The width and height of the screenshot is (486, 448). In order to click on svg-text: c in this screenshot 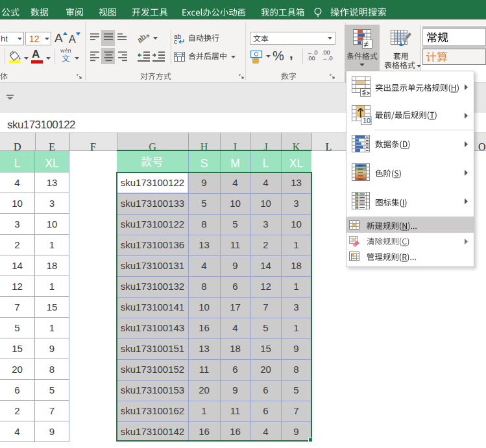, I will do `click(175, 41)`.